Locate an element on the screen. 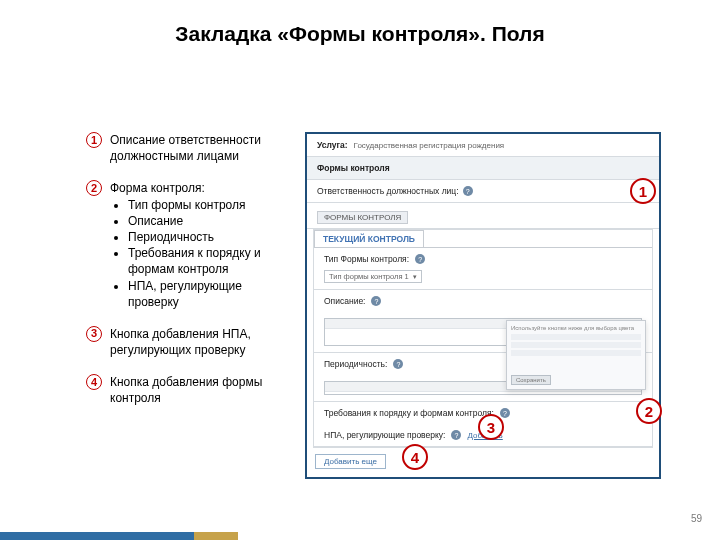 This screenshot has height=540, width=720. color-panel: Используйте кнопки ниже для выбора цвета… is located at coordinates (576, 355).